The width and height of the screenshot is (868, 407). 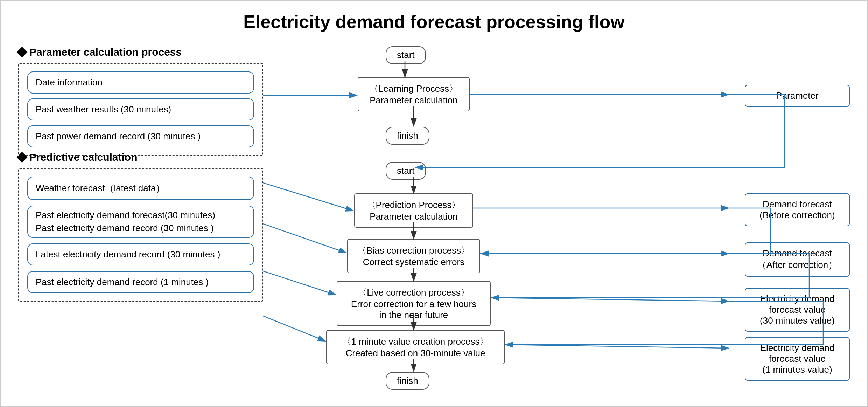 What do you see at coordinates (407, 136) in the screenshot?
I see `finish-1: finish` at bounding box center [407, 136].